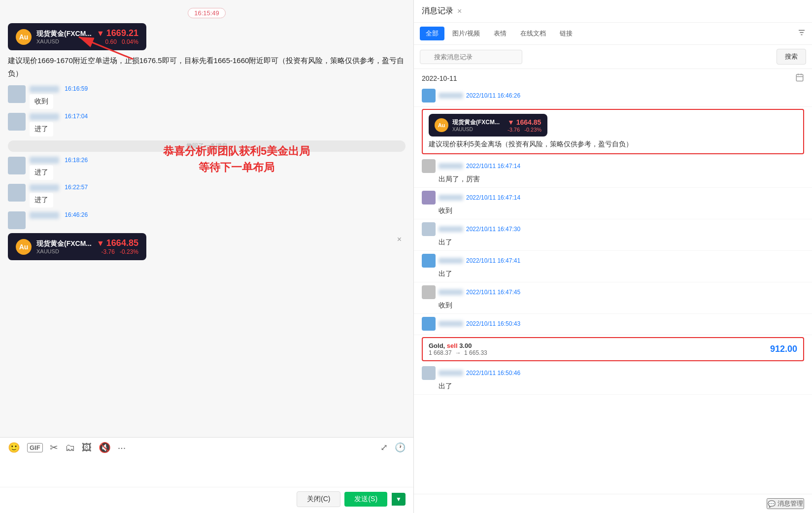 Image resolution: width=812 pixels, height=513 pixels. Describe the element at coordinates (101, 243) in the screenshot. I see `stock-arrow-2: ▼` at that location.